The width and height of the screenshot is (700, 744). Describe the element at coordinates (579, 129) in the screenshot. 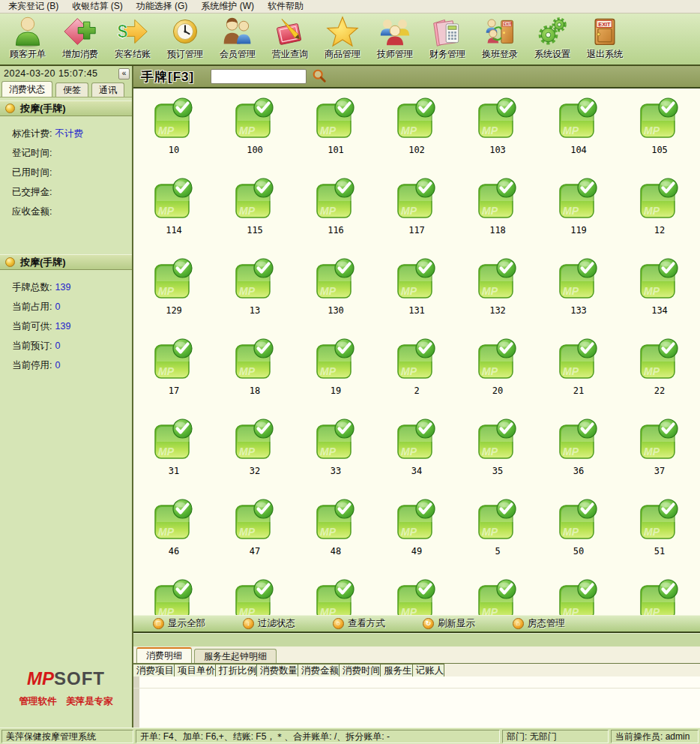

I see `hand-card: 104` at that location.